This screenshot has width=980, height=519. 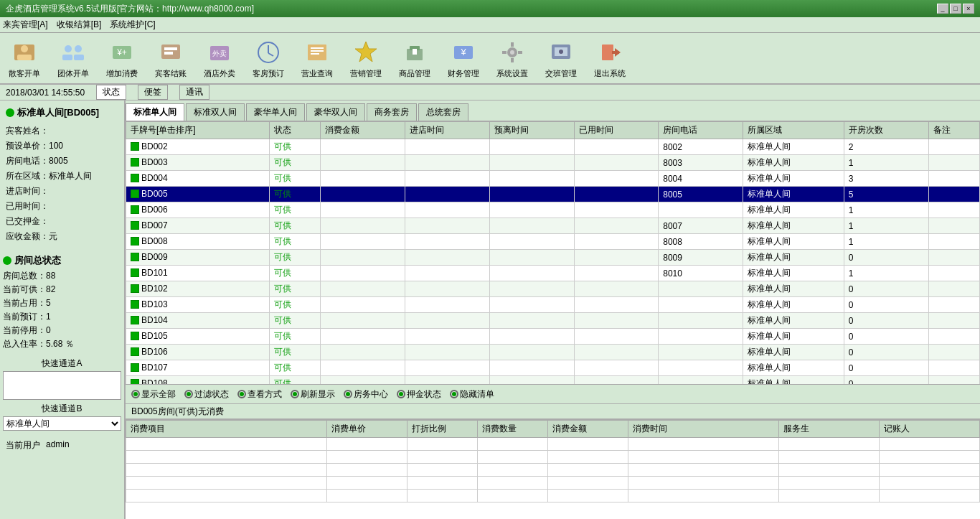 I want to click on col-consume: 消费金额, so click(x=363, y=131).